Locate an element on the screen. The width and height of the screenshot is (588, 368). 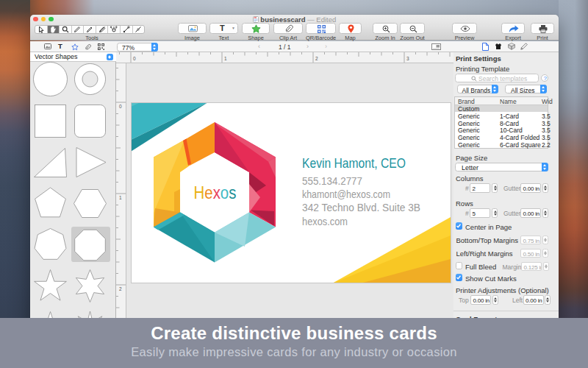
svg-text: Kevin Hamont, CEO is located at coordinates (354, 163).